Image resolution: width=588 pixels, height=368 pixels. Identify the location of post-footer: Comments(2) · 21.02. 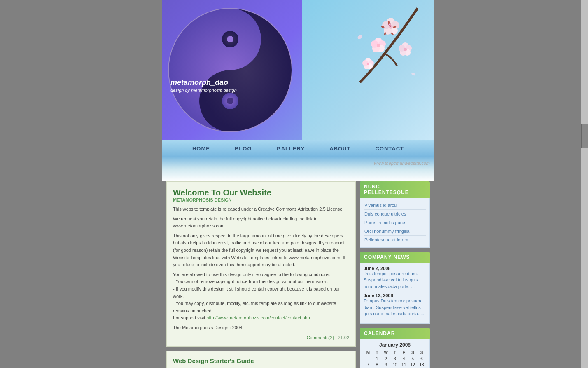
(261, 338).